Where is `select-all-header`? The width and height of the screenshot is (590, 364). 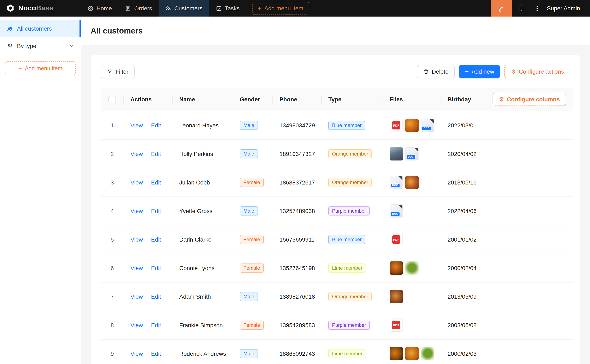
select-all-header is located at coordinates (112, 99).